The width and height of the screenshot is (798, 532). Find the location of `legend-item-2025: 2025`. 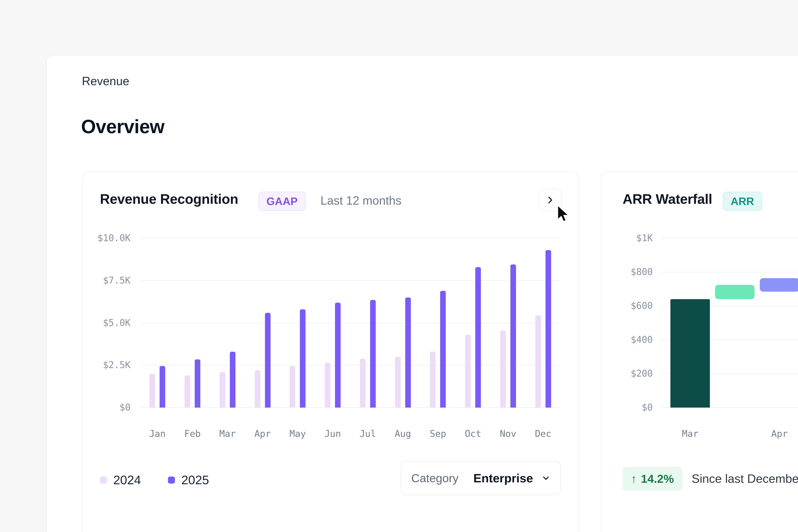

legend-item-2025: 2025 is located at coordinates (188, 480).